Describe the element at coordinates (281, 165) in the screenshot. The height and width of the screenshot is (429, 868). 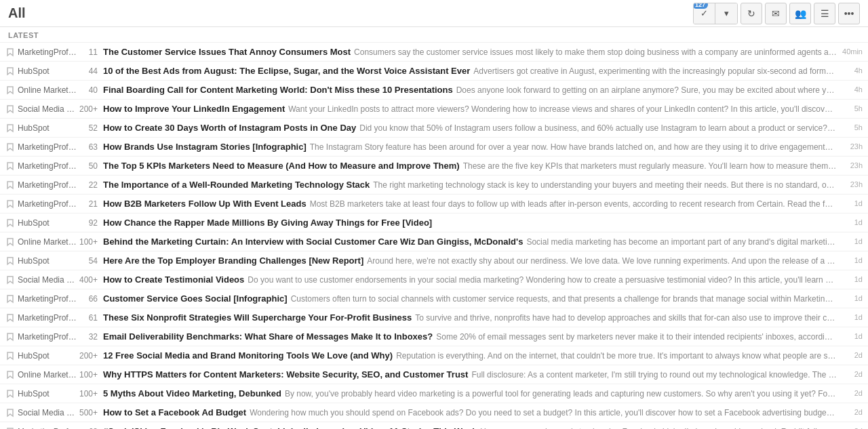
I see `article-title: The Top 5 KPIs Marketers Need to Measure…` at that location.